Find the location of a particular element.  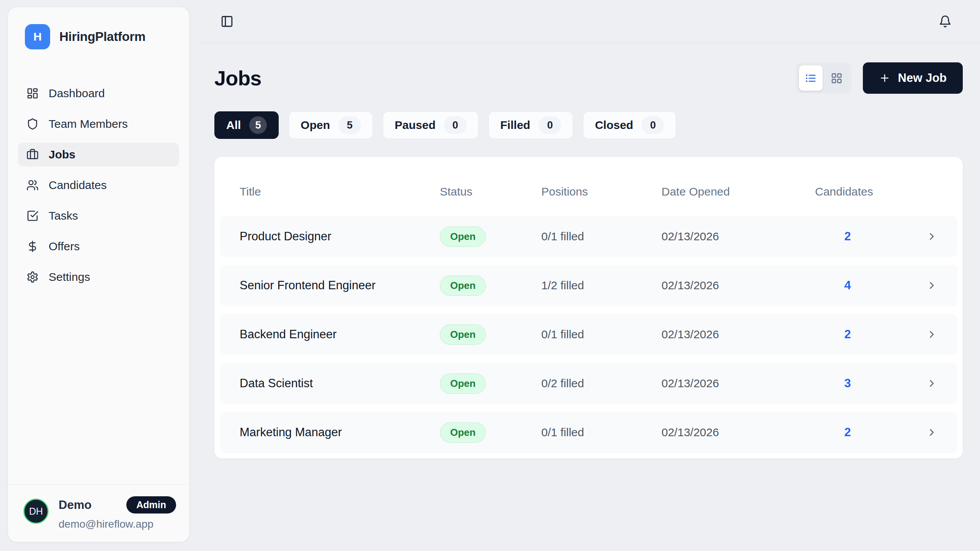

app-name: HiringPlatform is located at coordinates (103, 37).